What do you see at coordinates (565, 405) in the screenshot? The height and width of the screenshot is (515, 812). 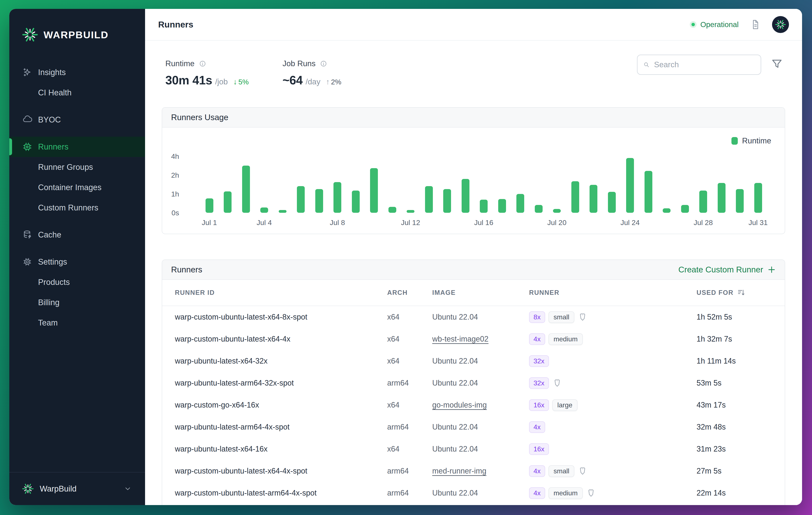 I see `runner-tier-badge: large` at bounding box center [565, 405].